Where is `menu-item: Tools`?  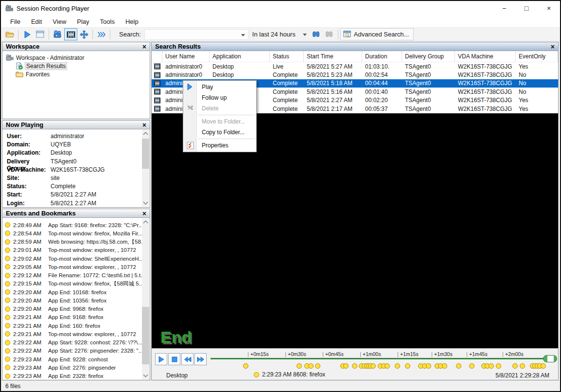
menu-item: Tools is located at coordinates (107, 21).